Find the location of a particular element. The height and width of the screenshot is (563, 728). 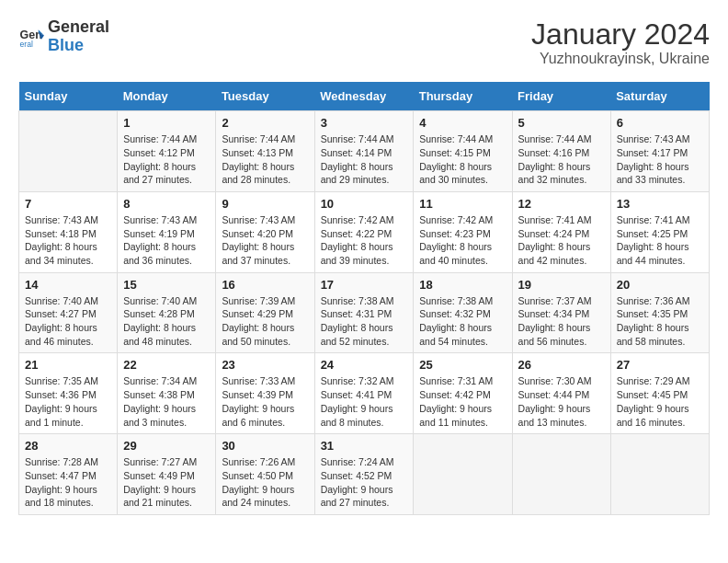

day-info: Sunrise: 7:43 AMSunset: 4:18 PMDaylight:… is located at coordinates (68, 241).